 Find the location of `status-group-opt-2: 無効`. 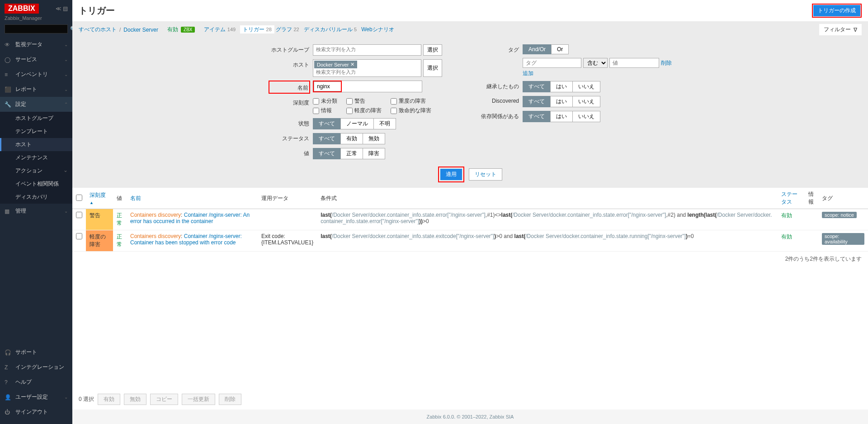

status-group-opt-2: 無効 is located at coordinates (374, 138).